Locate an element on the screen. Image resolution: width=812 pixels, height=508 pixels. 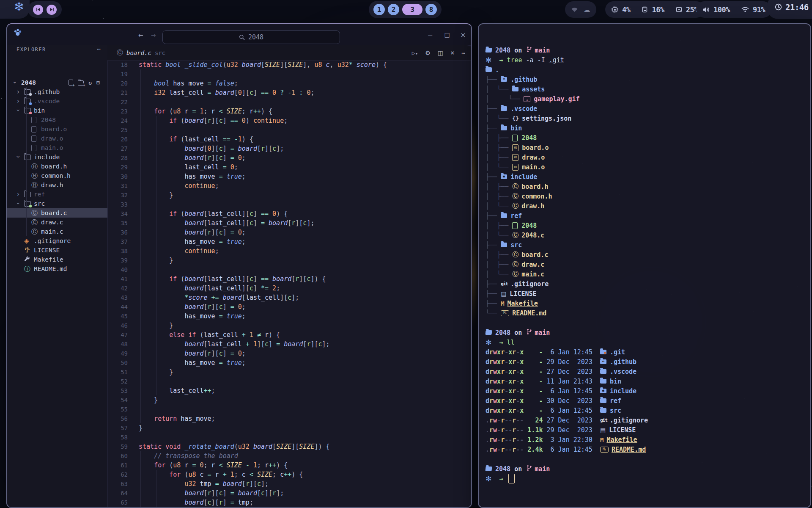
explorer-item-.vscode: ›.vscode is located at coordinates (58, 101).